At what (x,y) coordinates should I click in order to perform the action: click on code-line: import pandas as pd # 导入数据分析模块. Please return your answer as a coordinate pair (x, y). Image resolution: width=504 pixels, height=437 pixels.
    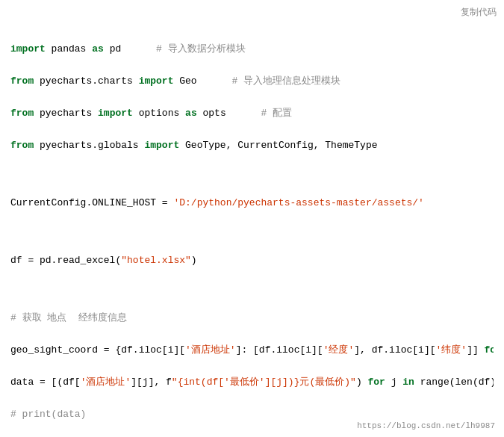
    Looking at the image, I should click on (252, 49).